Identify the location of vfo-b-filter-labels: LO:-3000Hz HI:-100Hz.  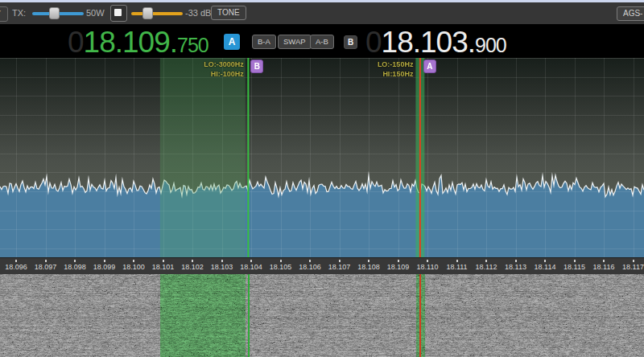
(204, 69).